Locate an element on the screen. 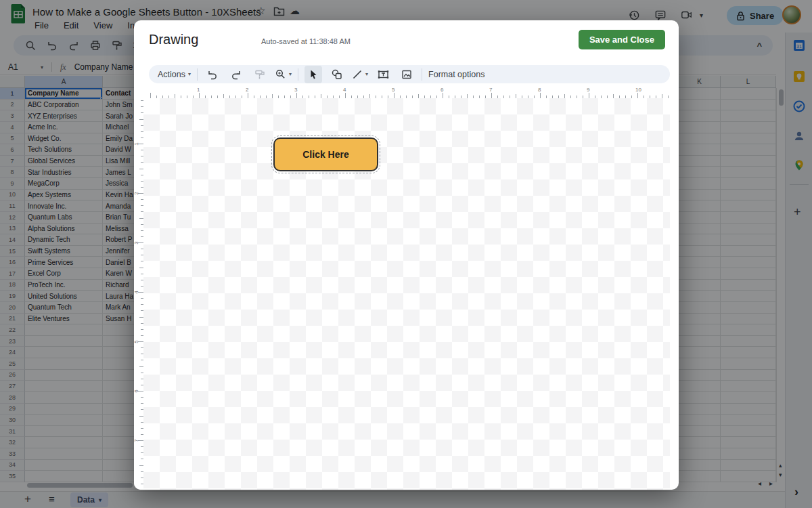 The width and height of the screenshot is (812, 508). dialog-title: Drawing is located at coordinates (173, 39).